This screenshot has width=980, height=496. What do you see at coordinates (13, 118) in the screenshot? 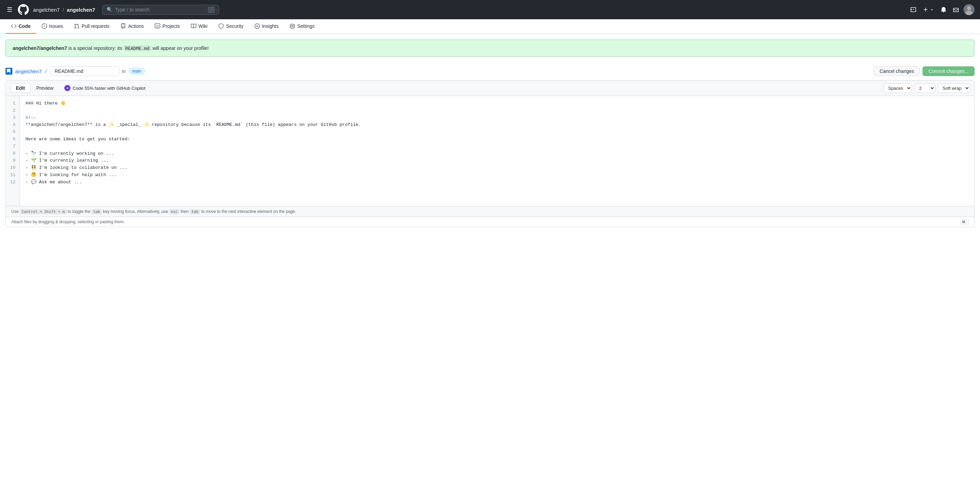
I see `line-num: 3` at bounding box center [13, 118].